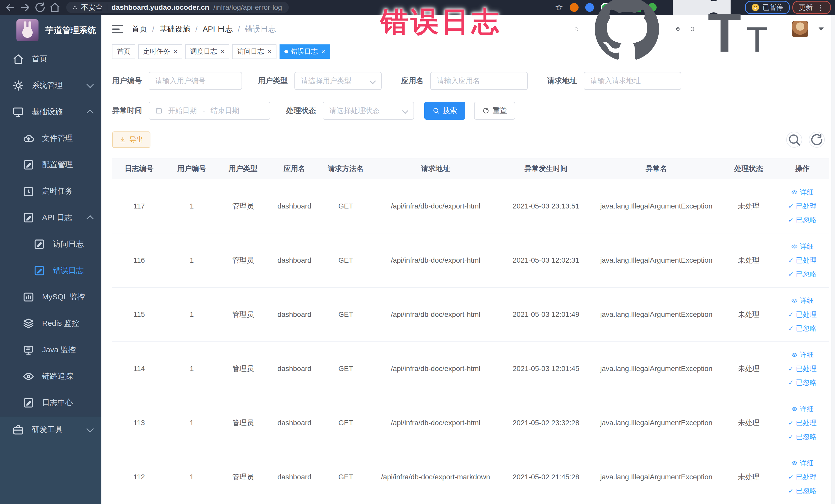 This screenshot has height=504, width=835. Describe the element at coordinates (139, 369) in the screenshot. I see `cell-log-id: 114` at that location.